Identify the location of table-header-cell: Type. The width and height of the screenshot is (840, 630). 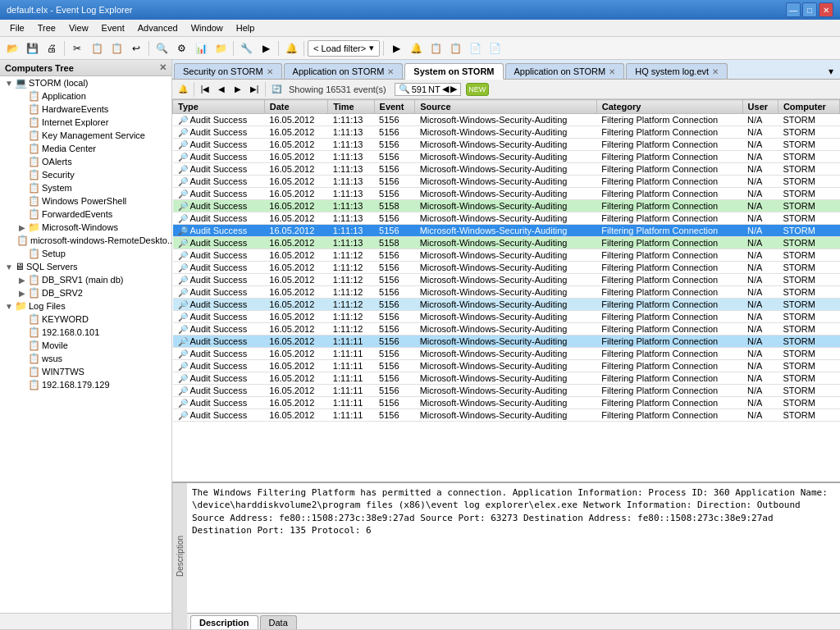
(219, 107).